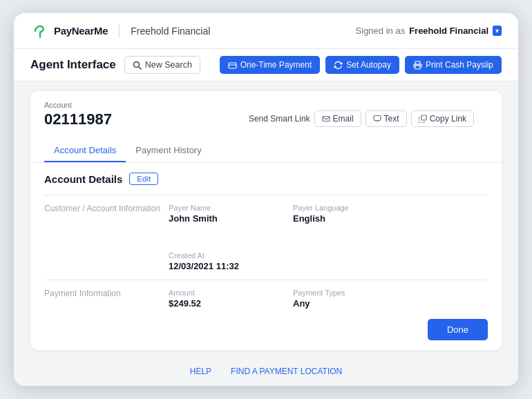 The image size is (532, 399). Describe the element at coordinates (106, 301) in the screenshot. I see `payment-section-label: Payment Information` at that location.